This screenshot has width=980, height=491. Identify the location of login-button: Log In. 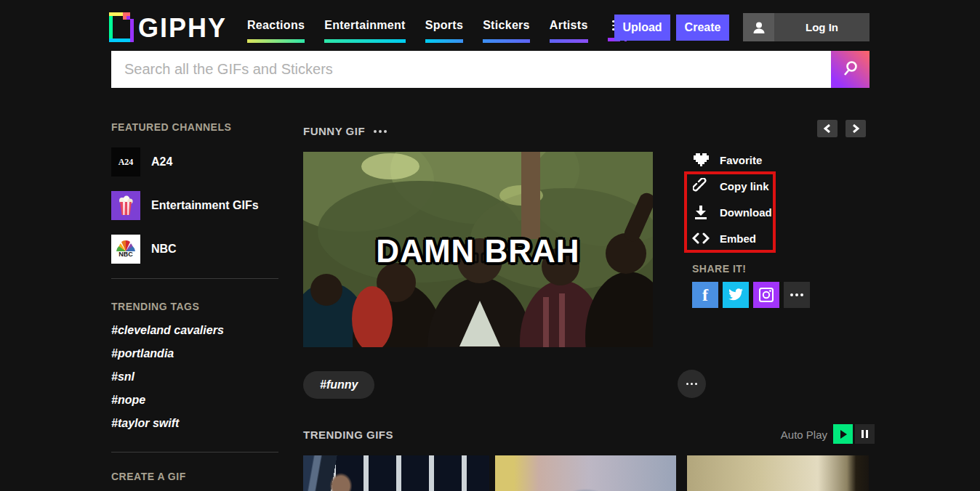
(806, 28).